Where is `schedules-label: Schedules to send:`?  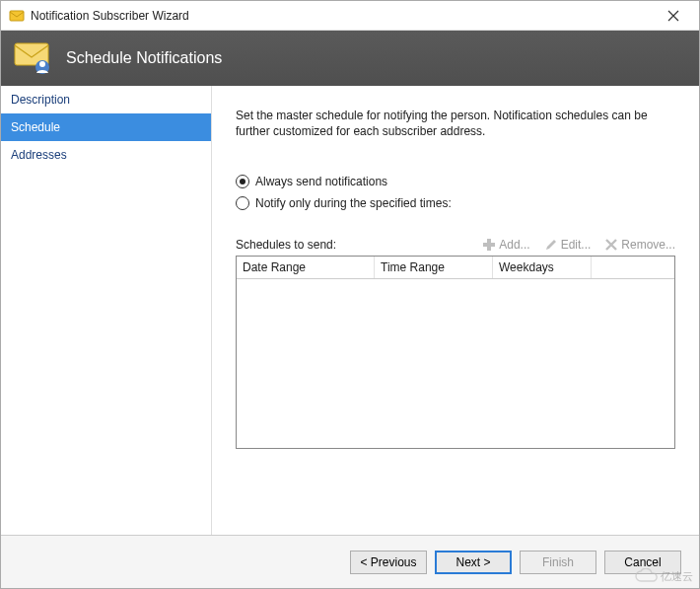
schedules-label: Schedules to send: is located at coordinates (352, 245).